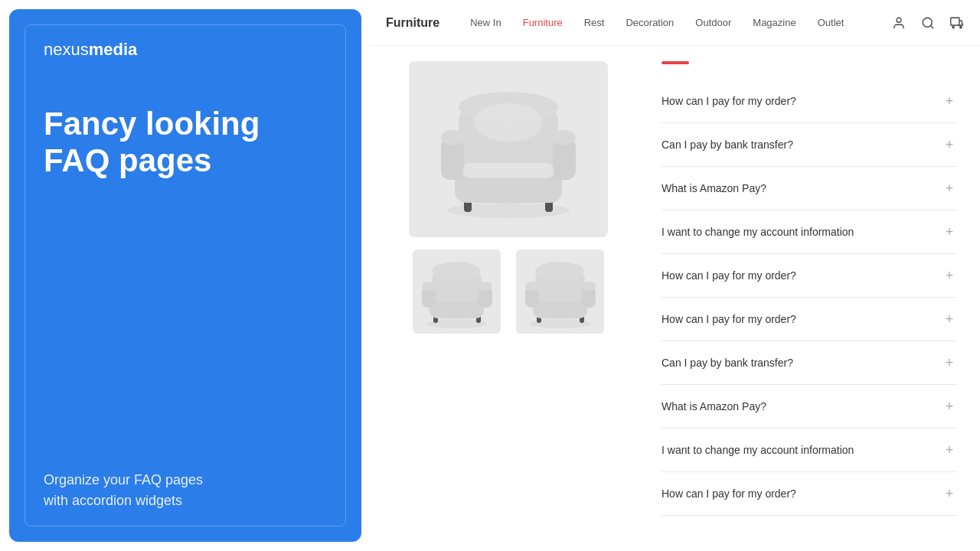  What do you see at coordinates (809, 188) in the screenshot?
I see `faq-item-3: What is Amazon Pay? +` at bounding box center [809, 188].